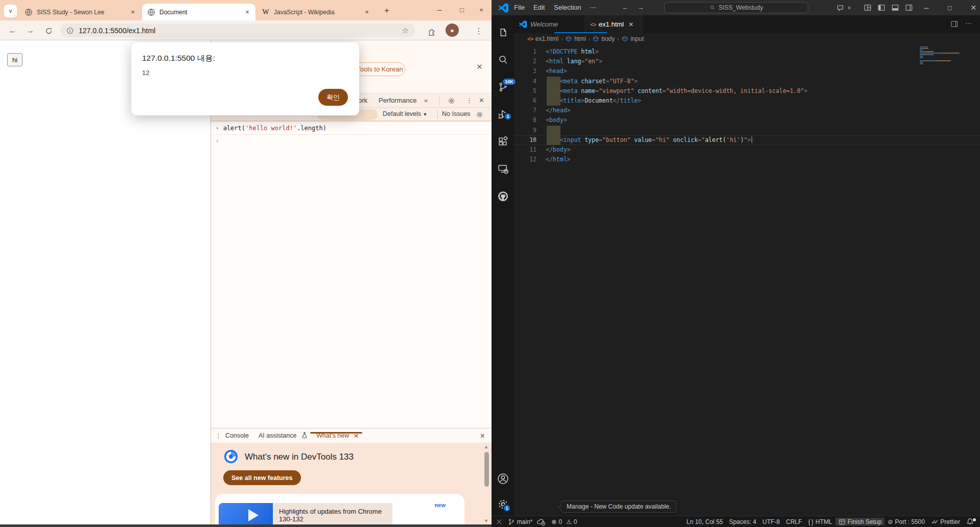 Image resolution: width=980 pixels, height=527 pixels. What do you see at coordinates (439, 10) in the screenshot?
I see `chrome-minimize-button: ─` at bounding box center [439, 10].